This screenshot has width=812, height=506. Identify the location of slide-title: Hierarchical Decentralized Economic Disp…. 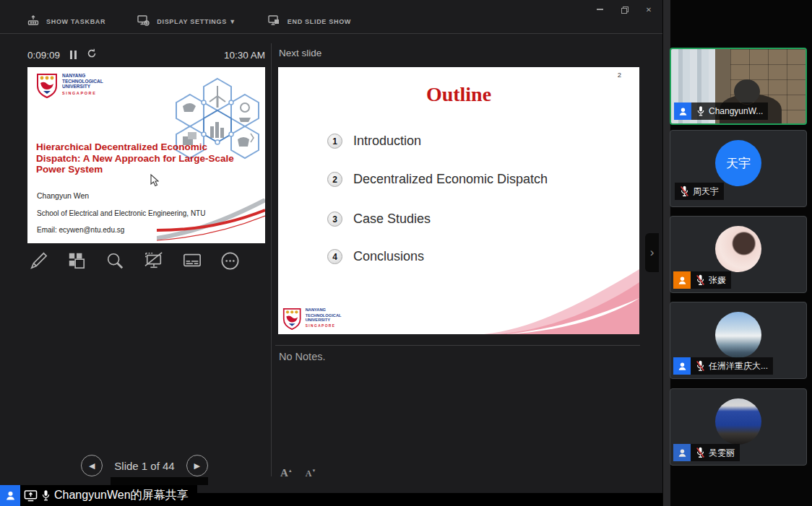
(148, 159).